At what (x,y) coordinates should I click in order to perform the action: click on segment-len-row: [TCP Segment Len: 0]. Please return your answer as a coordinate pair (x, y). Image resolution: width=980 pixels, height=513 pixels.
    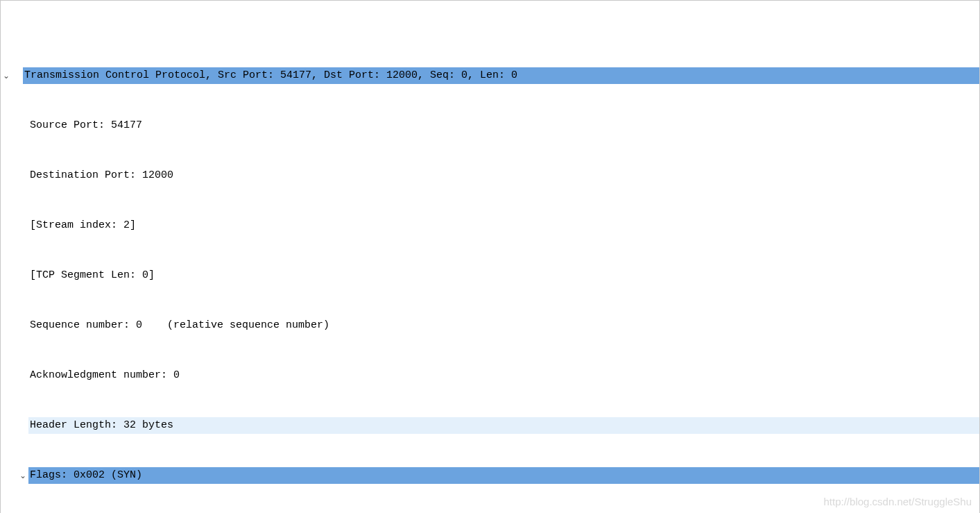
    Looking at the image, I should click on (490, 276).